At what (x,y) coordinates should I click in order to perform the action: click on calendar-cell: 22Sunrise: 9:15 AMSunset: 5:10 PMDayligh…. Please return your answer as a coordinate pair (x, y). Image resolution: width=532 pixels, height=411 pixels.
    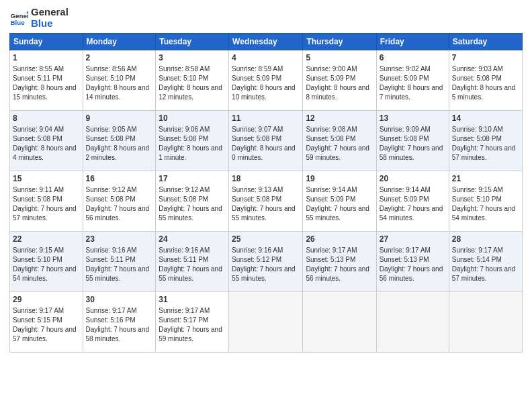
    Looking at the image, I should click on (47, 262).